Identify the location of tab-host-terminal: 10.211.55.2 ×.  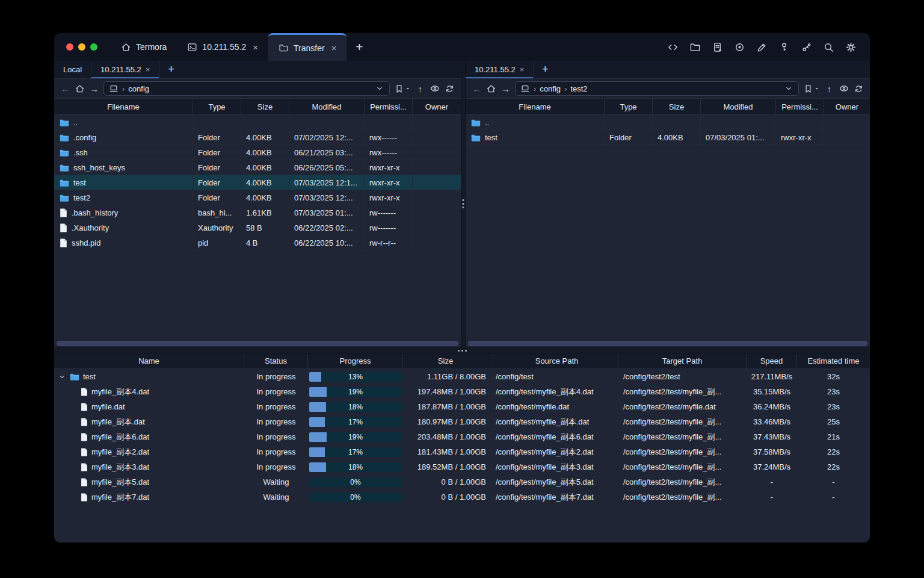
(223, 47).